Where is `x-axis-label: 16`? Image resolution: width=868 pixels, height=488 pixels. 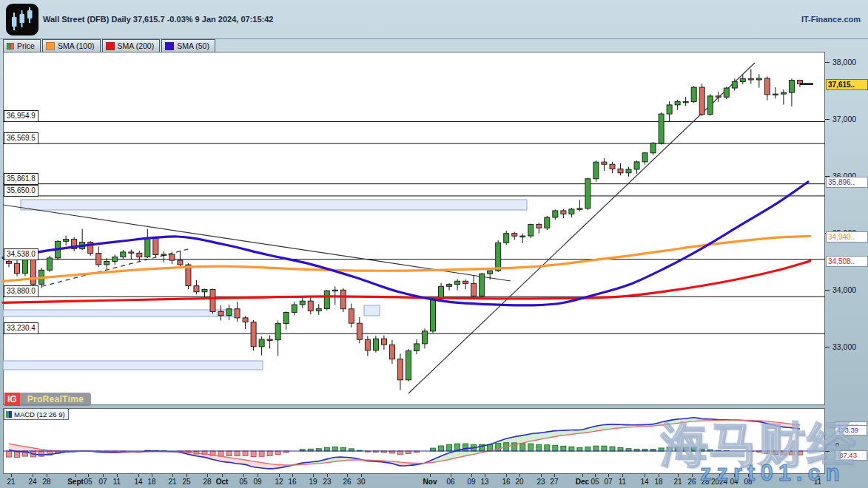
x-axis-label: 16 is located at coordinates (506, 482).